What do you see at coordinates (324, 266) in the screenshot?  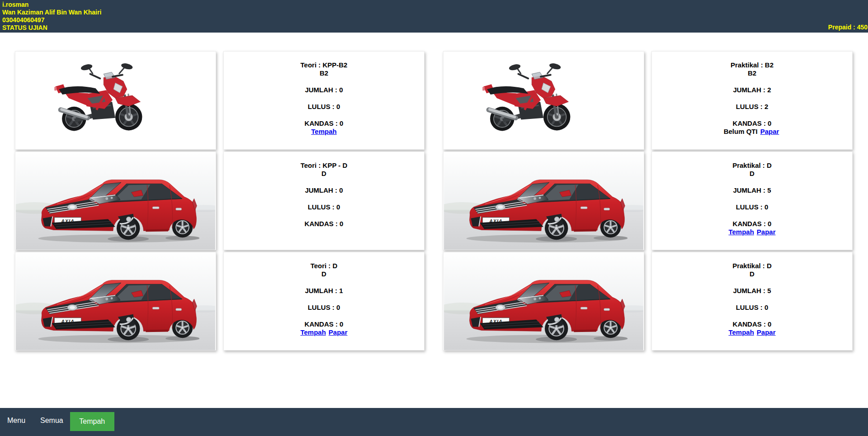 I see `card-title: Teori : D` at bounding box center [324, 266].